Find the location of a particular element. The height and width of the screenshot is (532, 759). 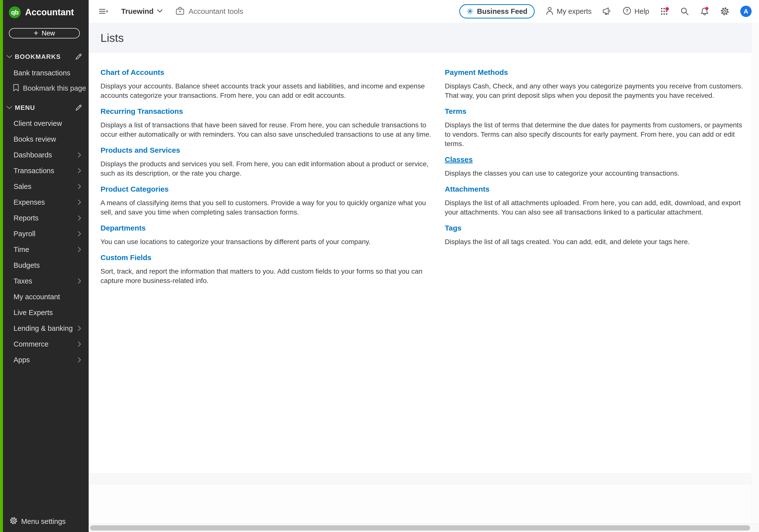

menu-settings-button: Menu settings is located at coordinates (38, 522).